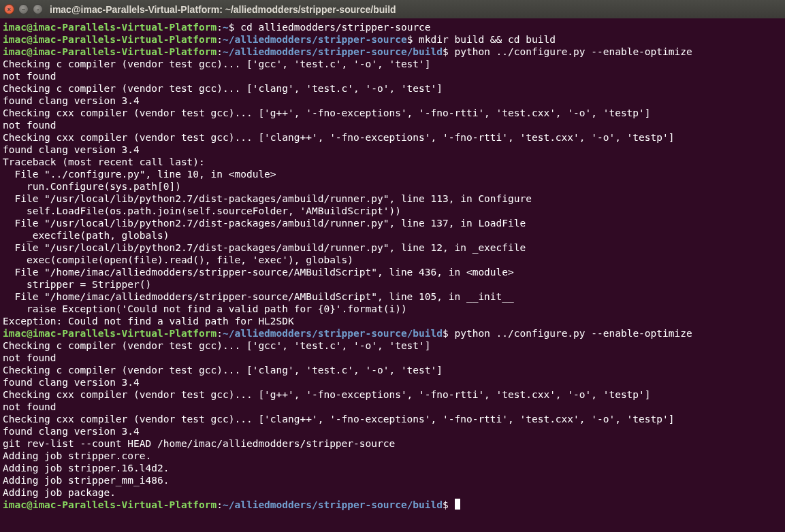 The width and height of the screenshot is (785, 532). I want to click on output-text: stripper = Stripper(), so click(77, 284).